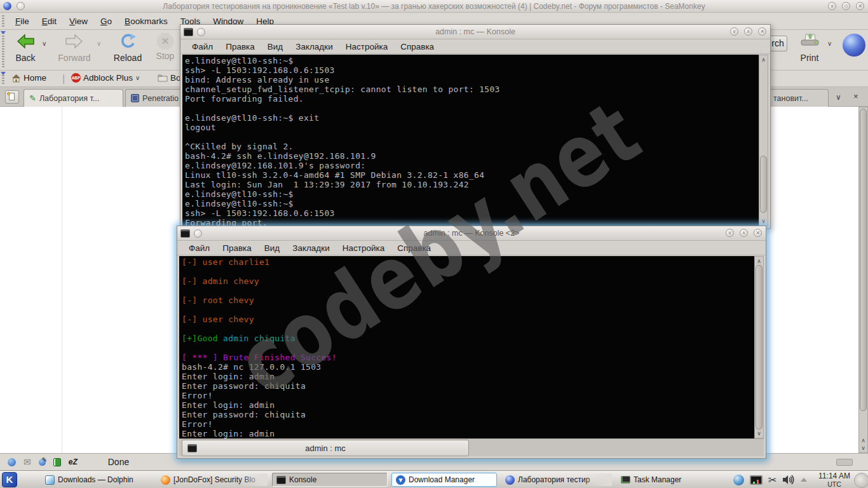 This screenshot has width=868, height=488. Describe the element at coordinates (471, 165) in the screenshot. I see `terminal-line: e.lindsey@192.168.101.9's password:` at that location.